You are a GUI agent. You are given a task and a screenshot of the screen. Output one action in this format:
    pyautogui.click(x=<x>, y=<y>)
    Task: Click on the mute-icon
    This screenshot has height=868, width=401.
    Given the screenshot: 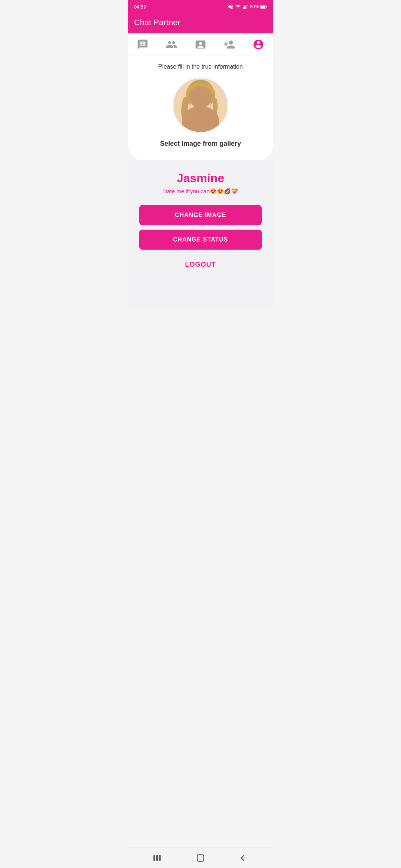 What is the action you would take?
    pyautogui.click(x=231, y=7)
    